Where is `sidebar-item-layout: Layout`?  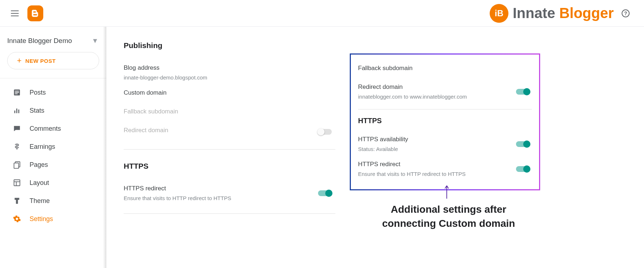
sidebar-item-layout: Layout is located at coordinates (53, 183).